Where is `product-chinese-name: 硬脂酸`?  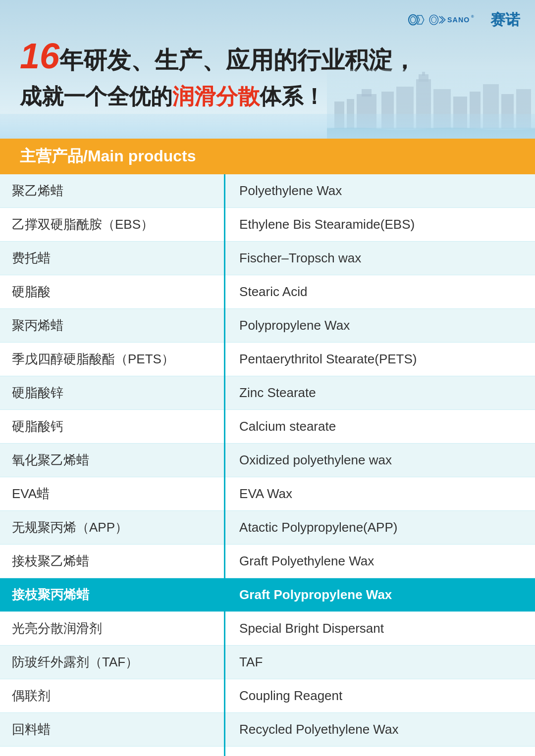
product-chinese-name: 硬脂酸 is located at coordinates (112, 292).